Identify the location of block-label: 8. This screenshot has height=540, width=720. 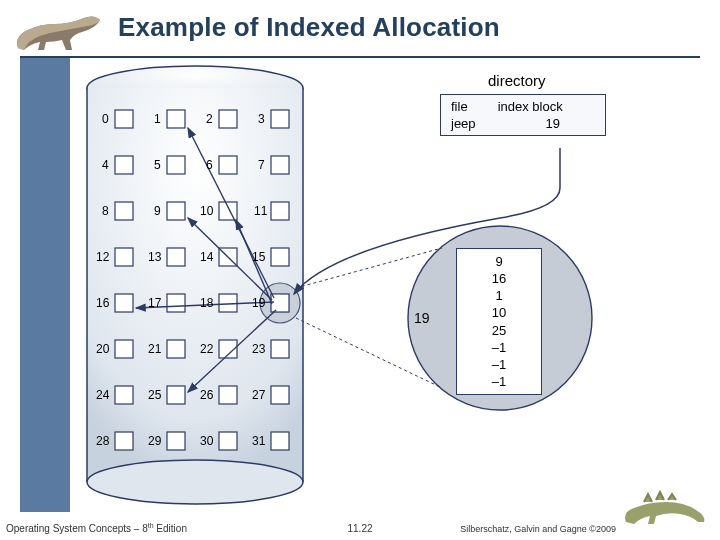
(106, 211).